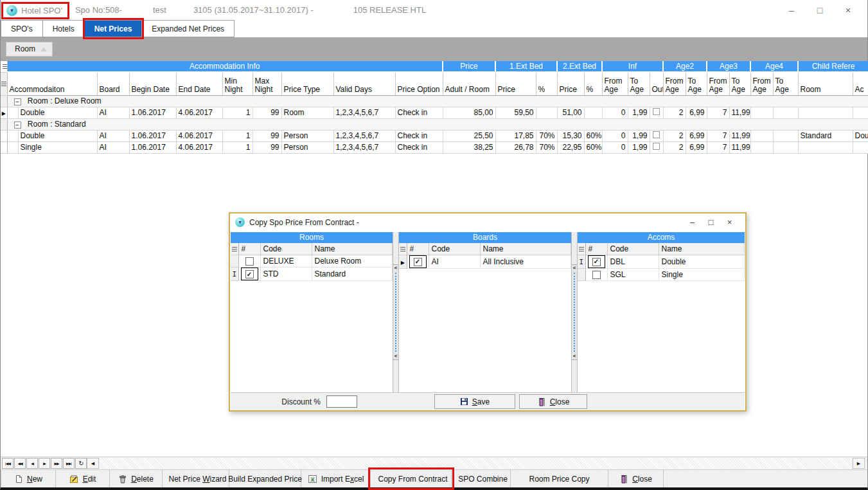 The image size is (868, 490). I want to click on col-childref-room: Room, so click(825, 84).